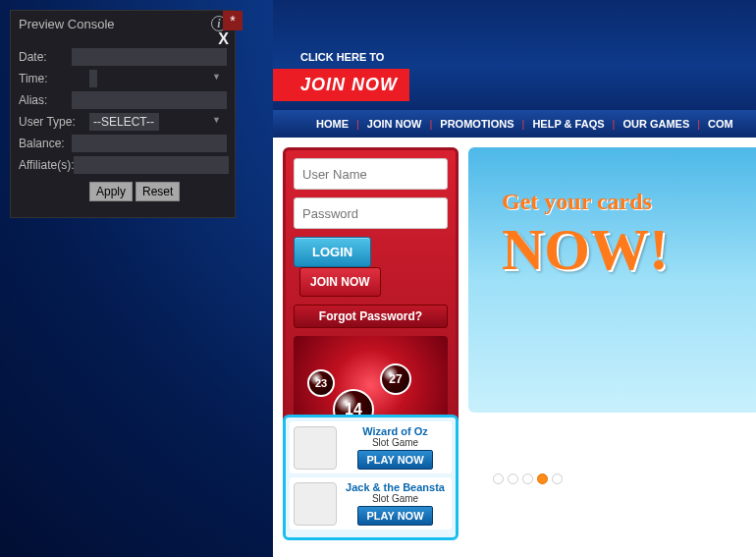  What do you see at coordinates (149, 100) in the screenshot?
I see `alias-input` at bounding box center [149, 100].